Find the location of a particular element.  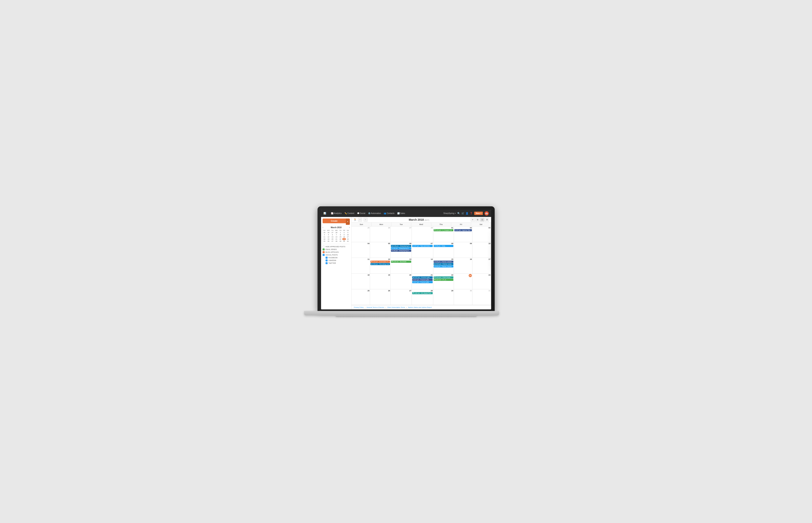

cal-cell: 29 is located at coordinates (444, 297).